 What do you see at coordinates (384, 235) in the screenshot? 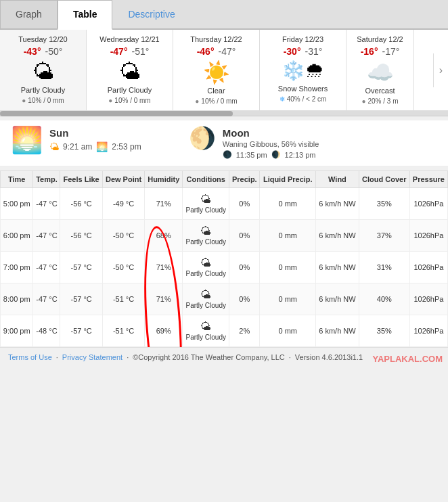
I see `cell-cloud: 37%` at bounding box center [384, 235].